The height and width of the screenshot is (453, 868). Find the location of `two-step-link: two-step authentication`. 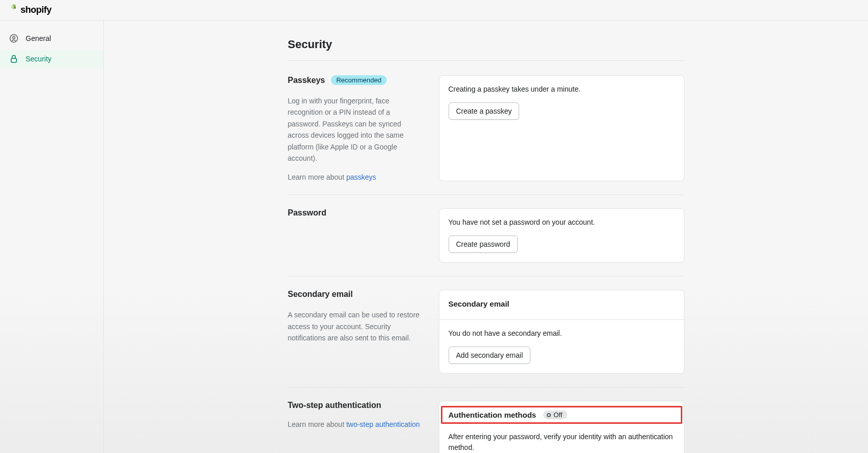

two-step-link: two-step authentication is located at coordinates (383, 424).